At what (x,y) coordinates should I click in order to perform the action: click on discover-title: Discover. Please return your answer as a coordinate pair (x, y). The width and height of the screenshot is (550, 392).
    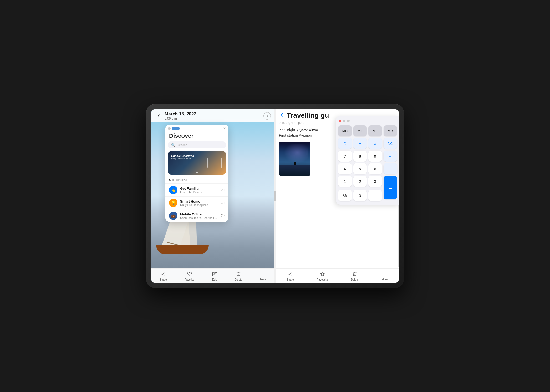
    Looking at the image, I should click on (197, 136).